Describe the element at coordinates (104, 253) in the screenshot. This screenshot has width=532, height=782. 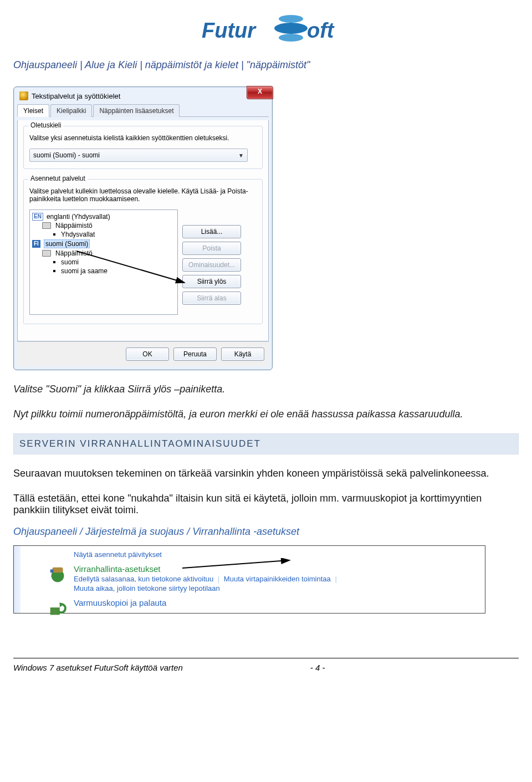
I see `kb-node-fi: Näppäimistö` at that location.